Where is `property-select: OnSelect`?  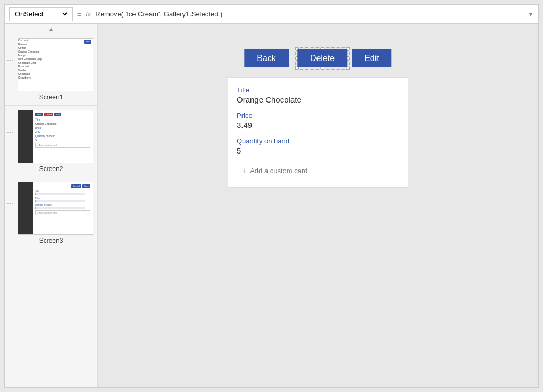 property-select: OnSelect is located at coordinates (41, 14).